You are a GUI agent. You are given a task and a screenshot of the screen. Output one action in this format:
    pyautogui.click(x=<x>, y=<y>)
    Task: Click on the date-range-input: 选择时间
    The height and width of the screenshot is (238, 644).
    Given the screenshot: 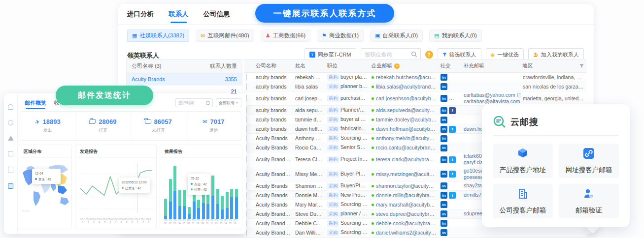 What is the action you would take?
    pyautogui.click(x=194, y=103)
    